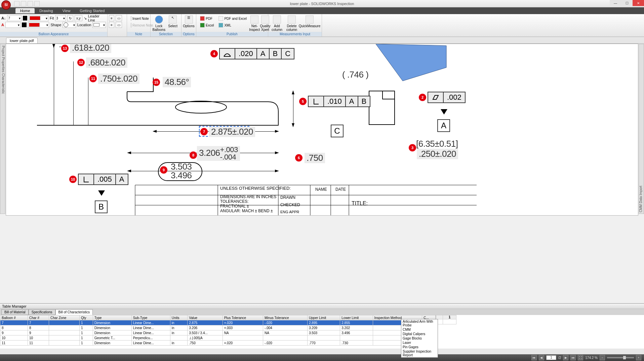  What do you see at coordinates (207, 25) in the screenshot?
I see `excel-button: Excel` at bounding box center [207, 25].